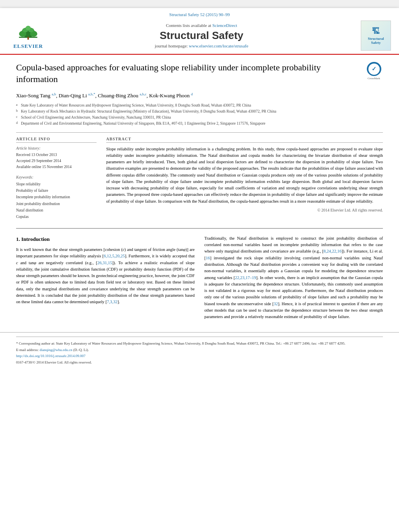 This screenshot has height=532, width=399. I want to click on body-para-2: Traditionally, the Nataf distribution is…, so click(294, 277).